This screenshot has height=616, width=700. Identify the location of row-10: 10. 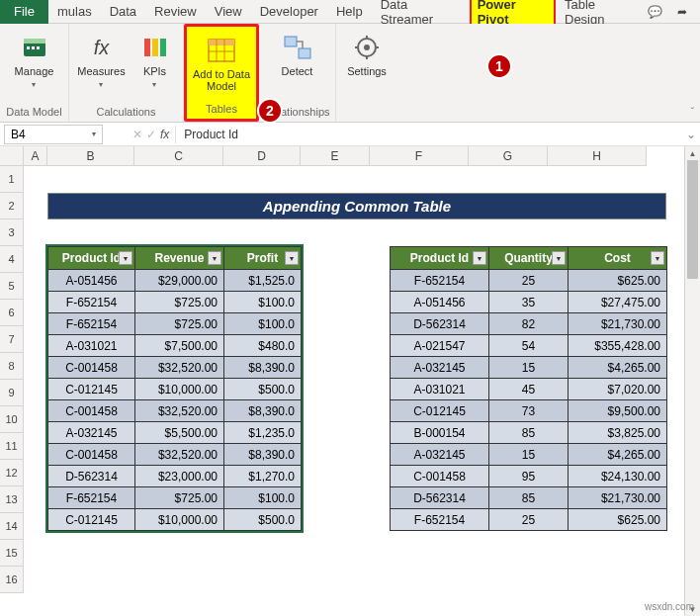
(12, 419).